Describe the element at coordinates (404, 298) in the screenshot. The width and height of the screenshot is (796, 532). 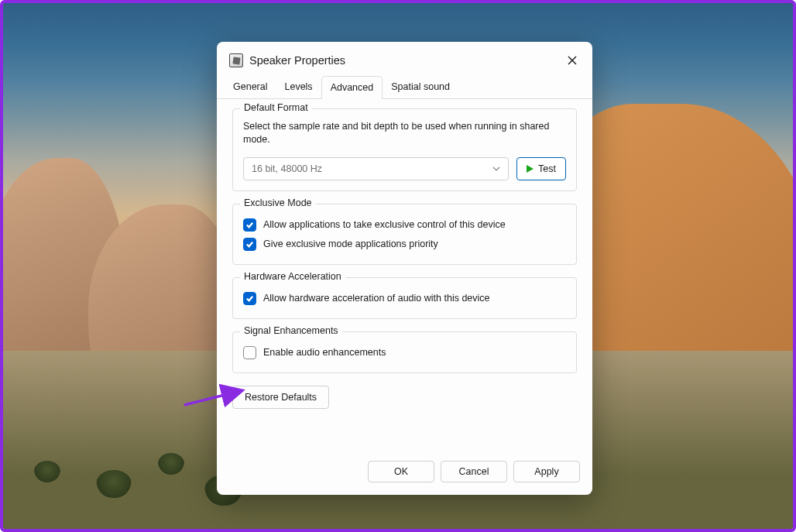
I see `group-hardware-accel: Hardware Acceleration Allow hardware acc…` at that location.